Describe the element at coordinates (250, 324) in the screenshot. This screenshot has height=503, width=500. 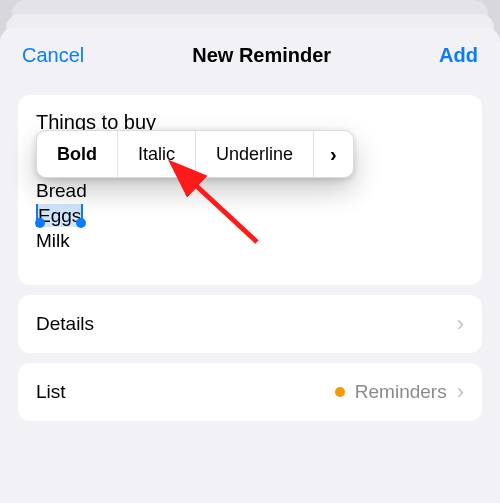
I see `details-row: Details ›` at that location.